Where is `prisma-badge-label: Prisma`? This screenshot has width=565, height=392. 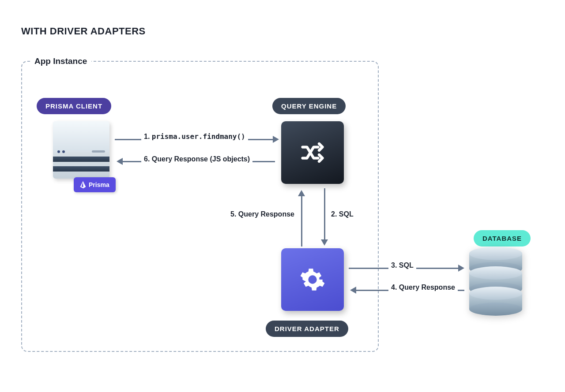
prisma-badge-label: Prisma is located at coordinates (99, 185).